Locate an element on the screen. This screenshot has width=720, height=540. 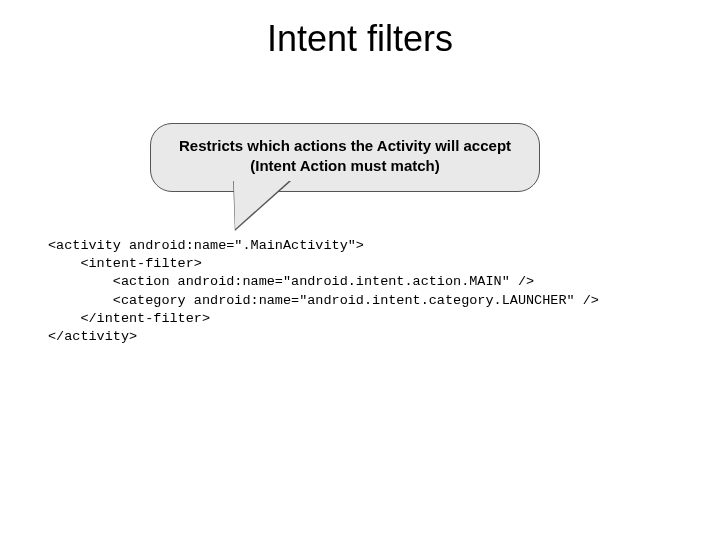
callout-line-2: (Intent Action must match) is located at coordinates (345, 166).